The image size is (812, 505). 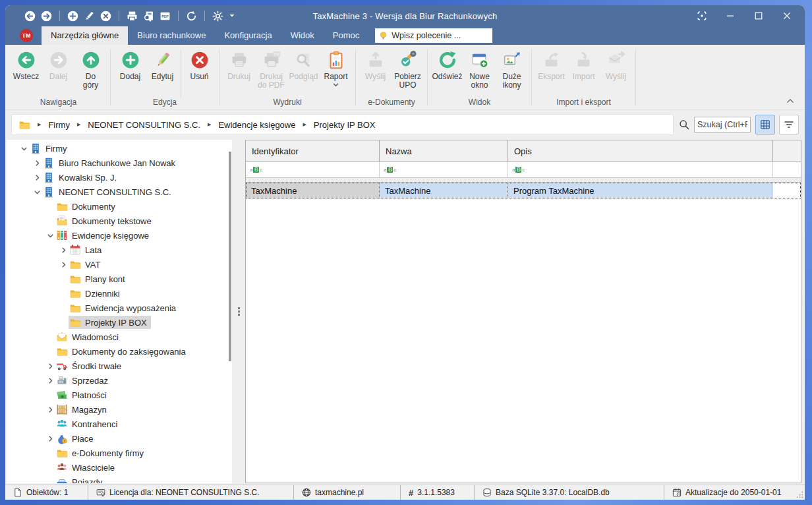 I want to click on table-cell: Program TaxMachine, so click(x=641, y=191).